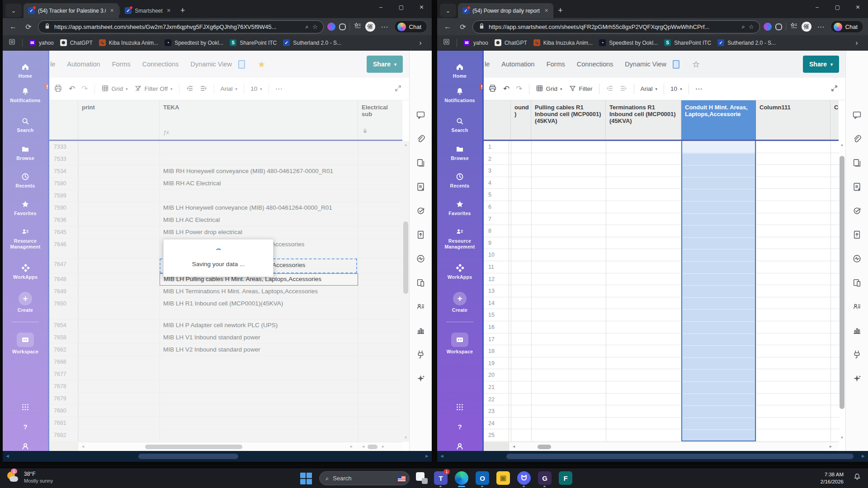  Describe the element at coordinates (661, 446) in the screenshot. I see `grid-horizontal-scrollbar: ◂▸` at that location.